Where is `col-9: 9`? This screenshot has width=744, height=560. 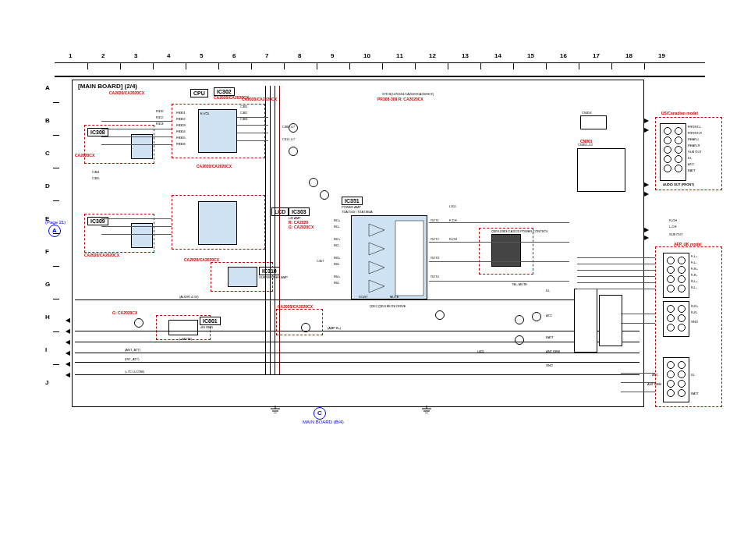
col-9: 9 is located at coordinates (332, 56).